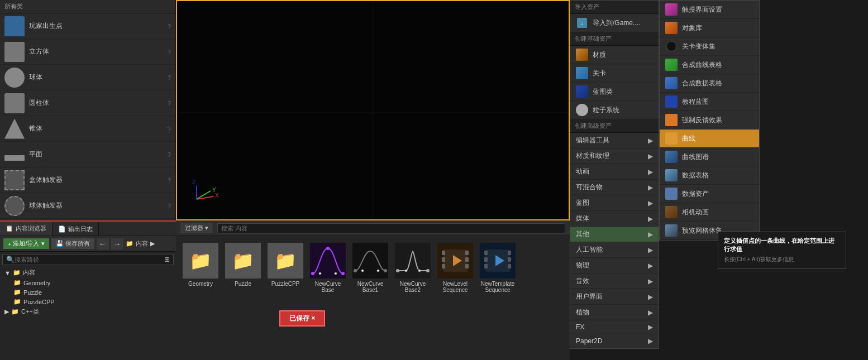  I want to click on content-item-geometry: Geometry, so click(201, 265).